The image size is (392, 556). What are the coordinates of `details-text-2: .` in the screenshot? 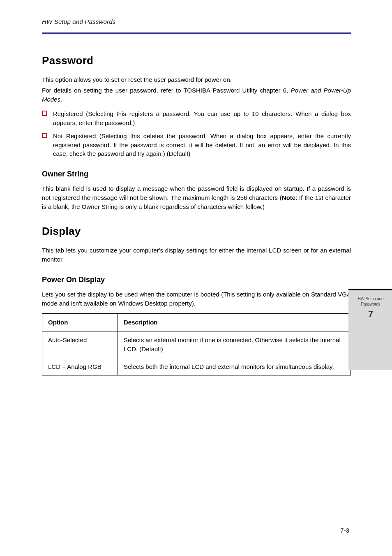 It's located at (61, 100).